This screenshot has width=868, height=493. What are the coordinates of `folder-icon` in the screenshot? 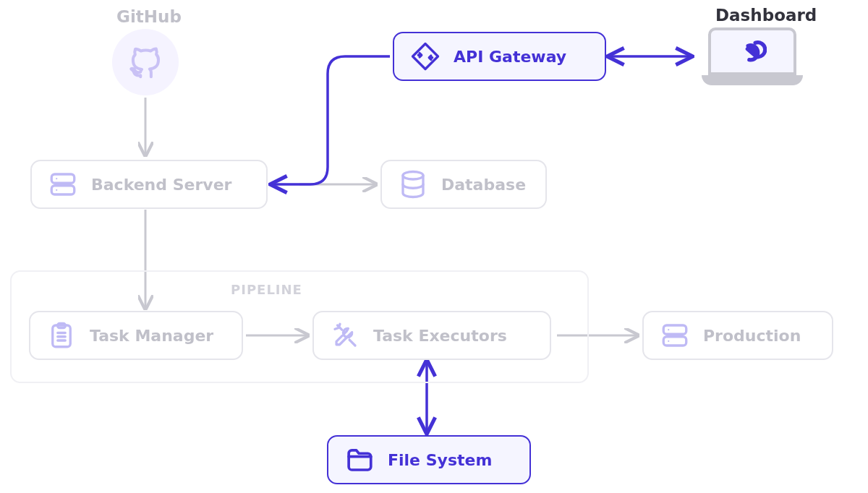 It's located at (359, 460).